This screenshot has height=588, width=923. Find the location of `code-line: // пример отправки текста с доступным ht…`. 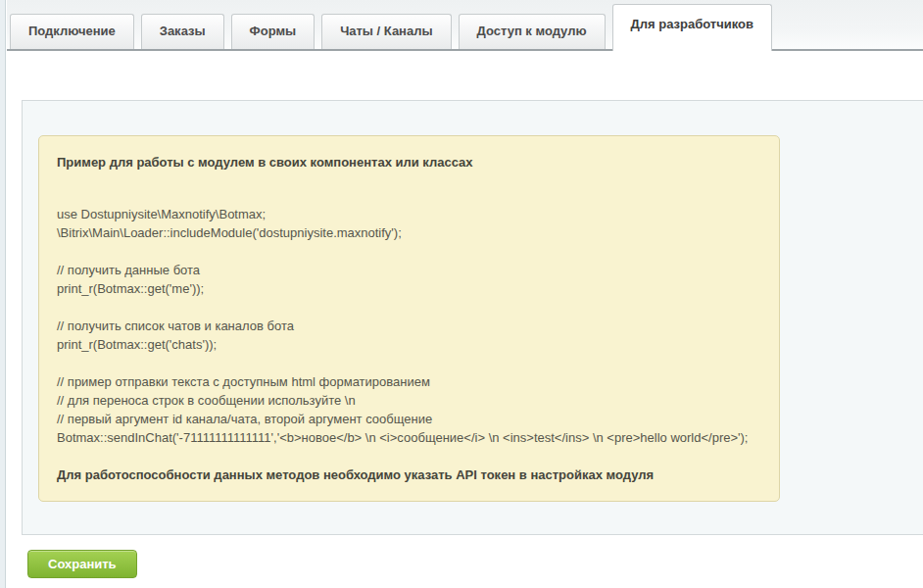

code-line: // пример отправки текста с доступным ht… is located at coordinates (410, 382).